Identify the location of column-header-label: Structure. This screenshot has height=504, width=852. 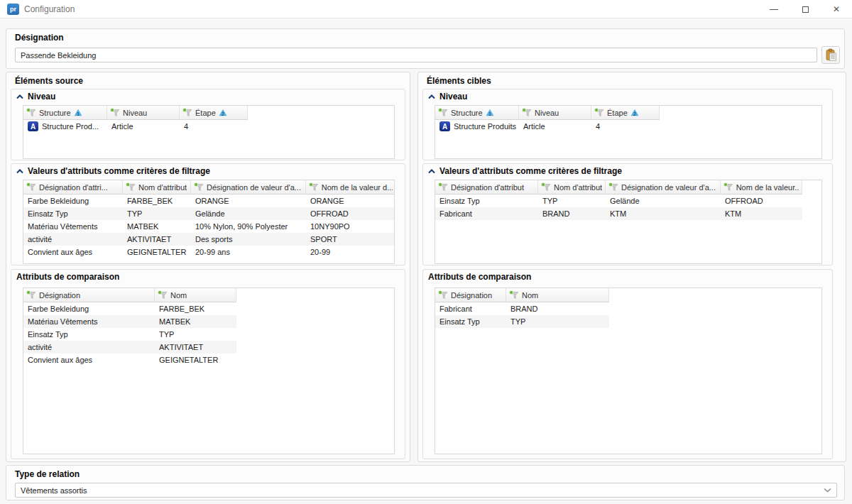
(467, 113).